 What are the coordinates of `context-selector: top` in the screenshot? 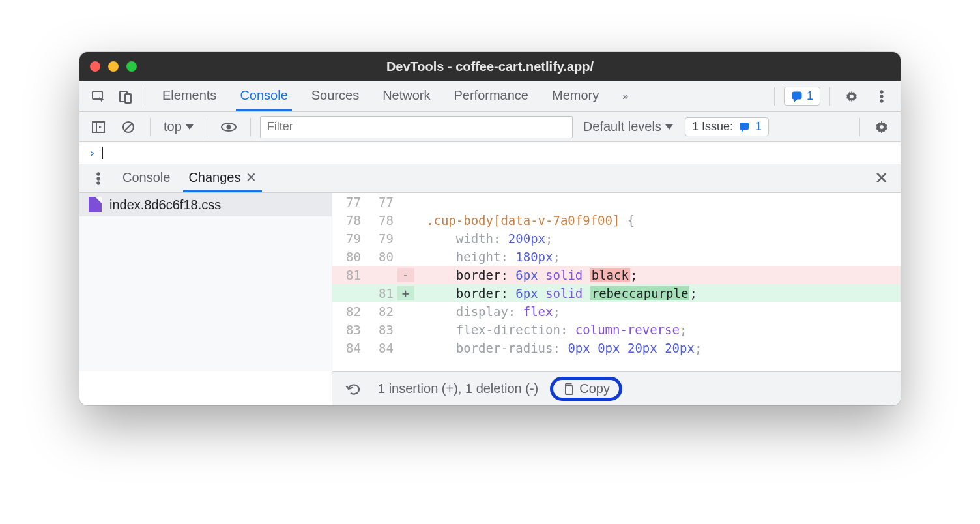 It's located at (179, 126).